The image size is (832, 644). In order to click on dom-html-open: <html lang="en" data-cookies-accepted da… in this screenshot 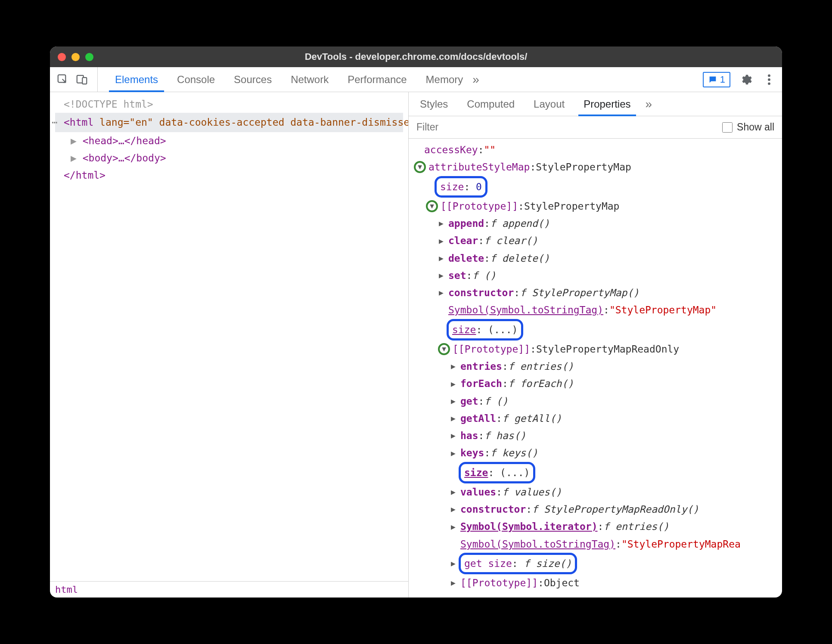, I will do `click(229, 122)`.